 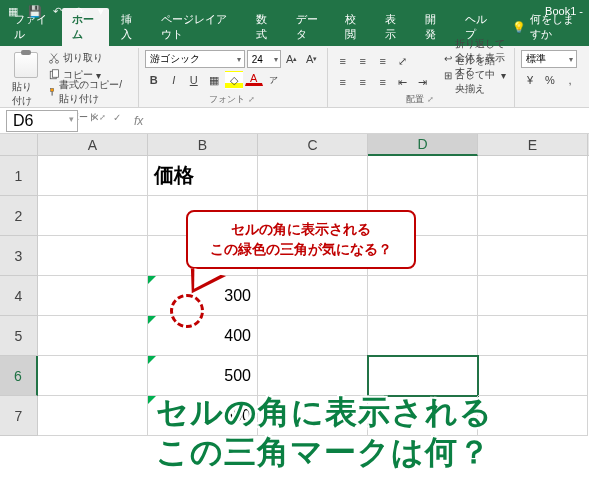 I want to click on cell-a4, so click(x=93, y=296).